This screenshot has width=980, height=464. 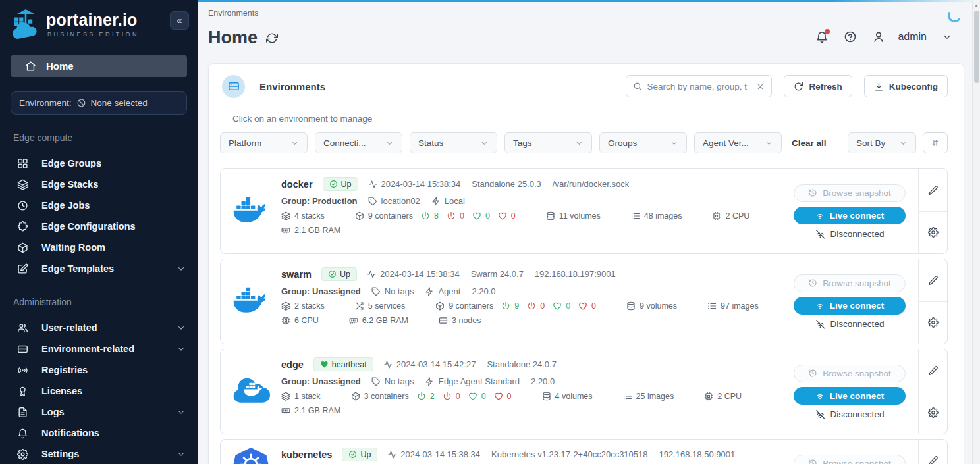 I want to click on environment-card-edge: edgeheartbeat2024-03-14 15:42:27Standalo…, so click(x=584, y=392).